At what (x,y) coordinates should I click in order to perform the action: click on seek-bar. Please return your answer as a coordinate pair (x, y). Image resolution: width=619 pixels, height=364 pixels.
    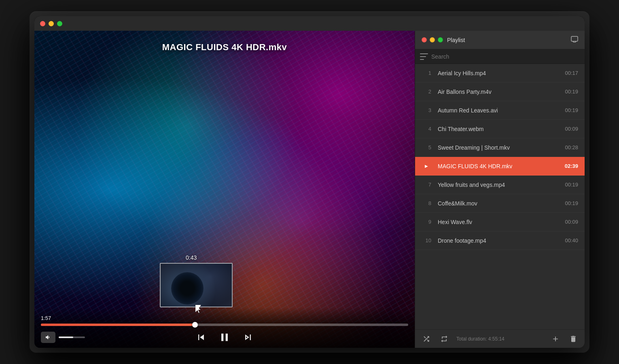
    Looking at the image, I should click on (225, 325).